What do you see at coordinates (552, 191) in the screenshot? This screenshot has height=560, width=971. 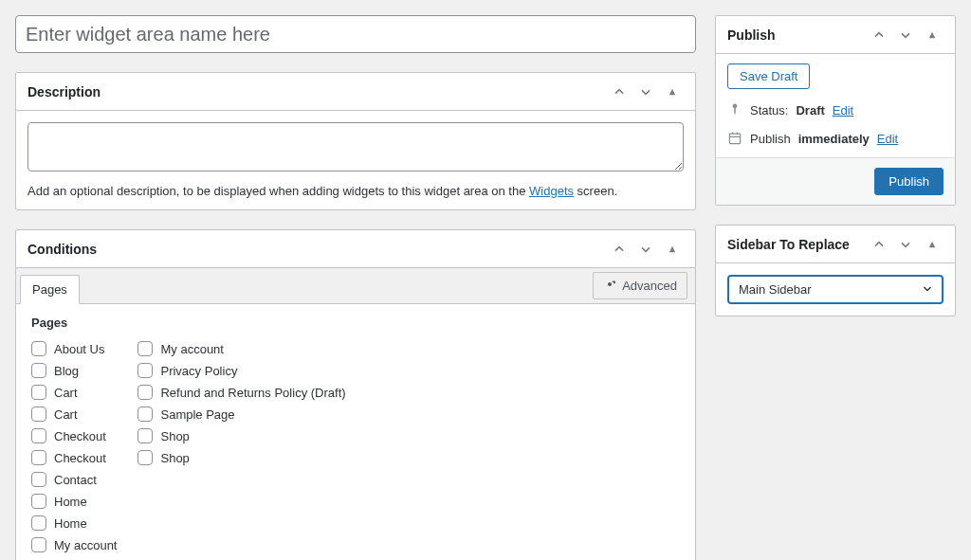 I see `widgets-link: Widgets` at bounding box center [552, 191].